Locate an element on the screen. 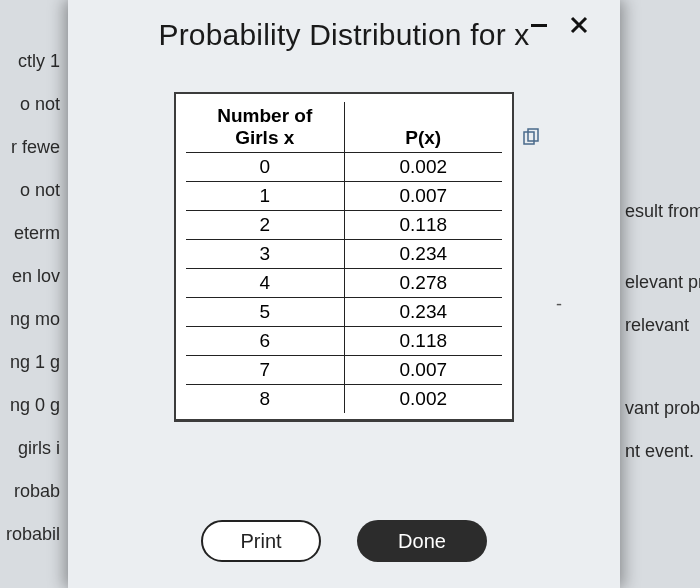 This screenshot has width=700, height=588. col-header-x: Number of Girls x is located at coordinates (265, 128).